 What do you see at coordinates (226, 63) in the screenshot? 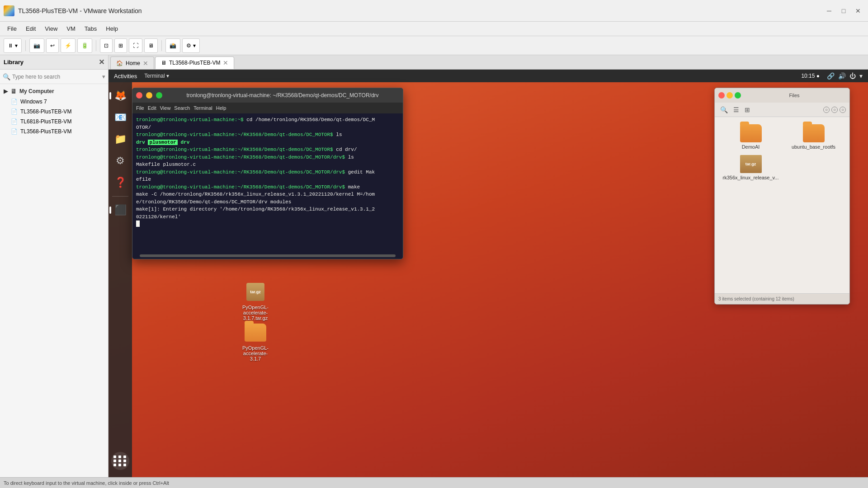
I see `tab-vm-close: ✕` at bounding box center [226, 63].